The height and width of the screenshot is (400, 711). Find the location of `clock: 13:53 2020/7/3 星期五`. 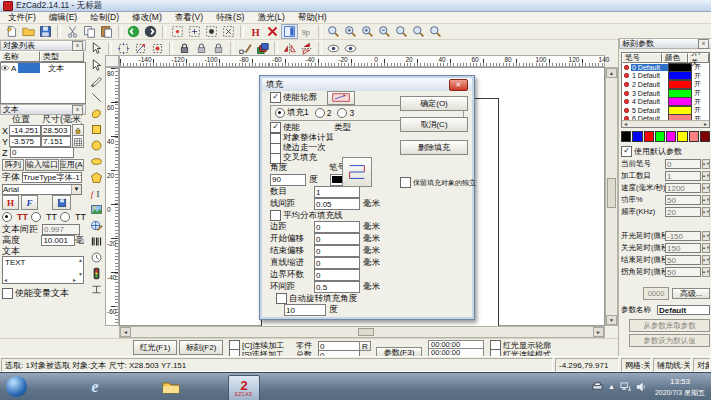

clock: 13:53 2020/7/3 星期五 is located at coordinates (680, 387).